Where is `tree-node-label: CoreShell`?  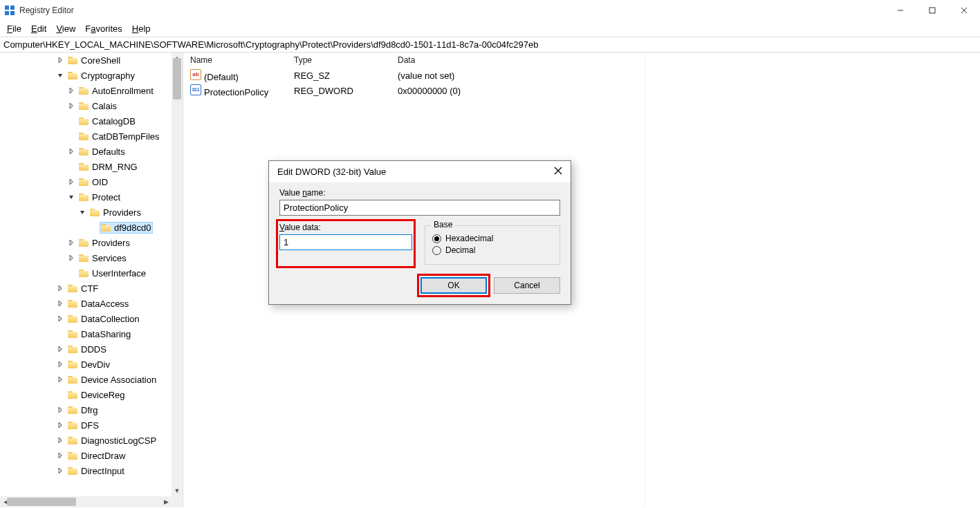
tree-node-label: CoreShell is located at coordinates (101, 61).